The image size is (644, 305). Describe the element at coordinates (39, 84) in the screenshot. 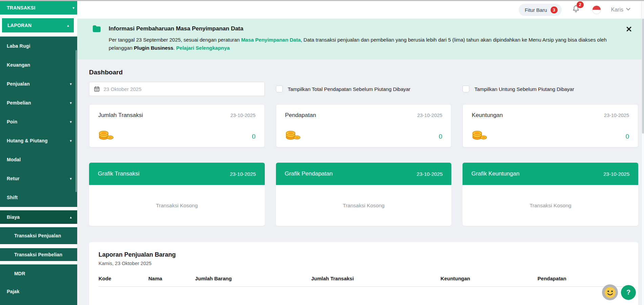

I see `sidebar-item-penjualan: Penjualan ▾` at that location.